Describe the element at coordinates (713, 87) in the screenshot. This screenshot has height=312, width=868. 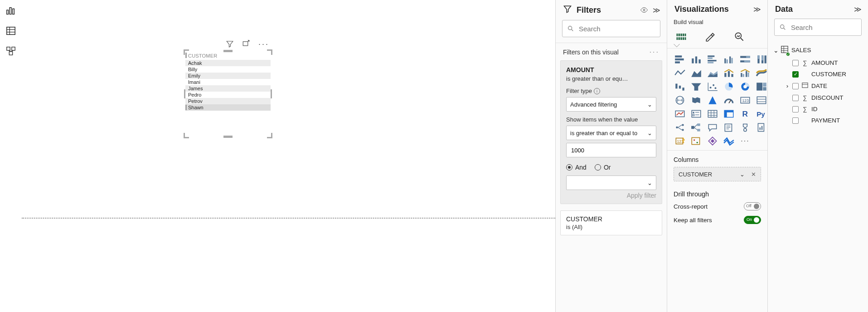
I see `viz-scatter-icon` at that location.